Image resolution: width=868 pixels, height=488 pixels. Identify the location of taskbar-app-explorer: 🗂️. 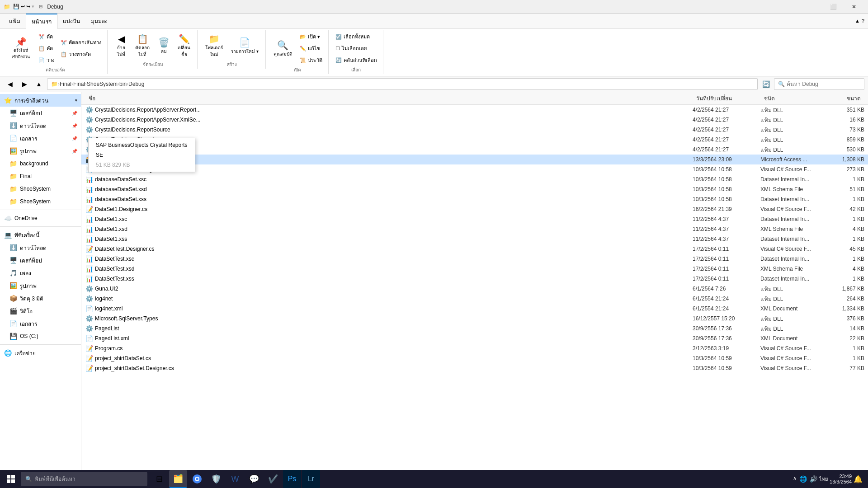
(178, 479).